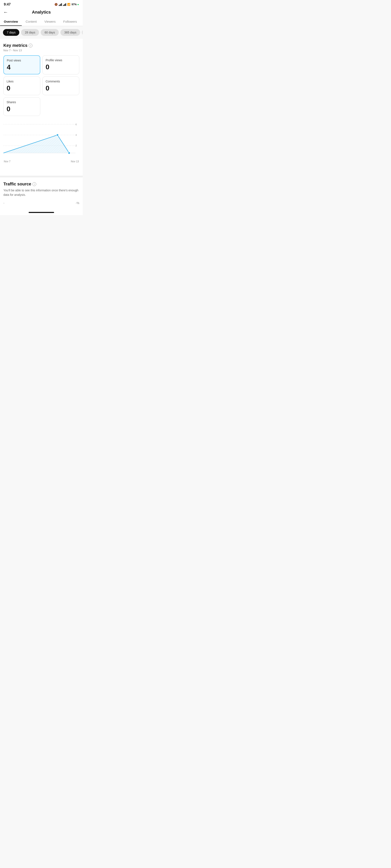 Image resolution: width=391 pixels, height=868 pixels. Describe the element at coordinates (11, 32) in the screenshot. I see `filter-7days: 7 days` at that location.